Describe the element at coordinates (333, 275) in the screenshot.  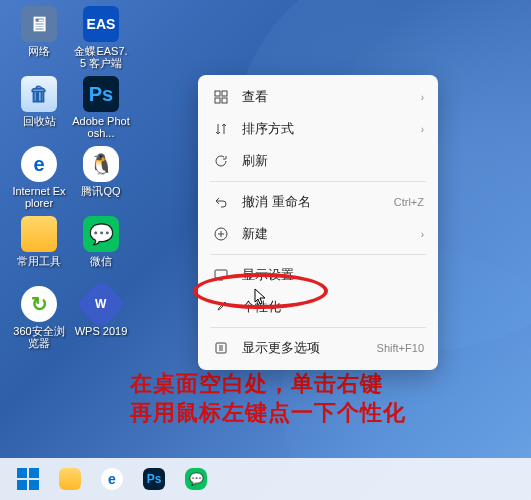
I see `menu-label: 显示设置` at that location.